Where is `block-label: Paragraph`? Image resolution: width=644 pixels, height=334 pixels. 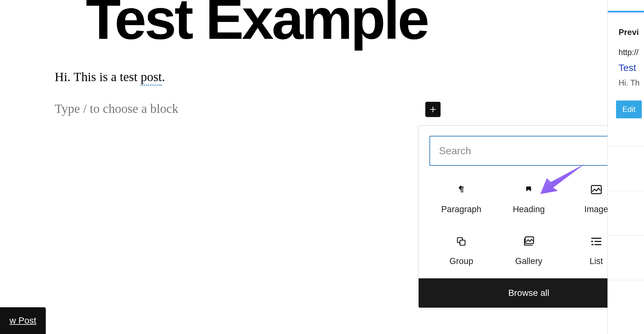 block-label: Paragraph is located at coordinates (461, 209).